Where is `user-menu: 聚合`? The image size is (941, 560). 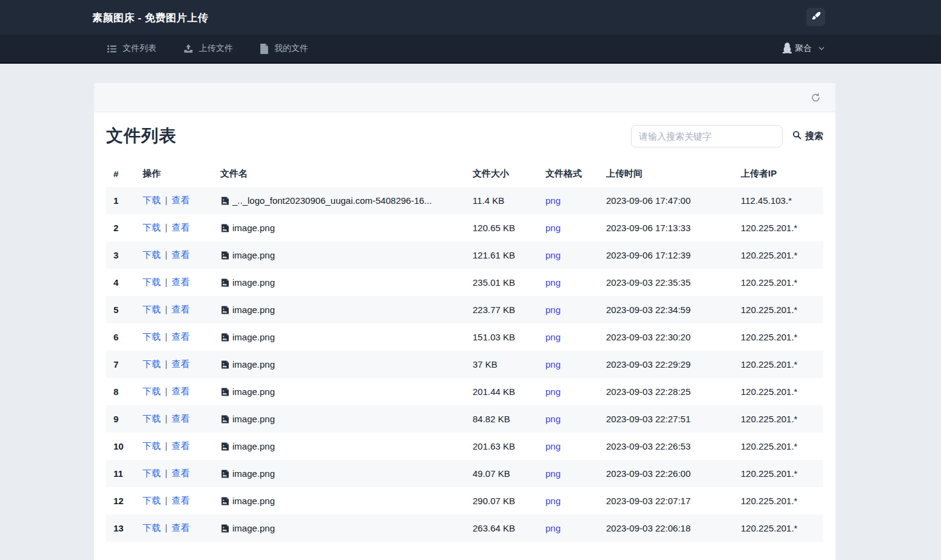
user-menu: 聚合 is located at coordinates (803, 49).